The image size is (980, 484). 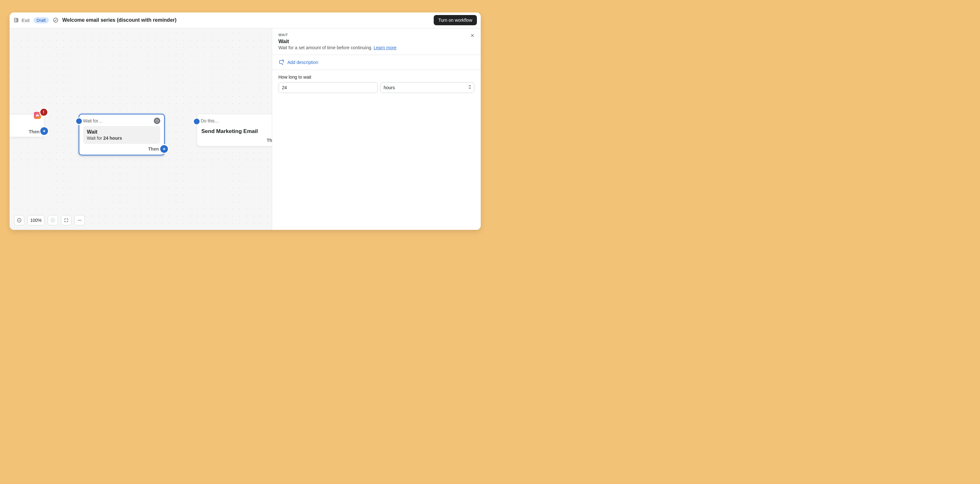 I want to click on add-description-button: Add description, so click(x=377, y=62).